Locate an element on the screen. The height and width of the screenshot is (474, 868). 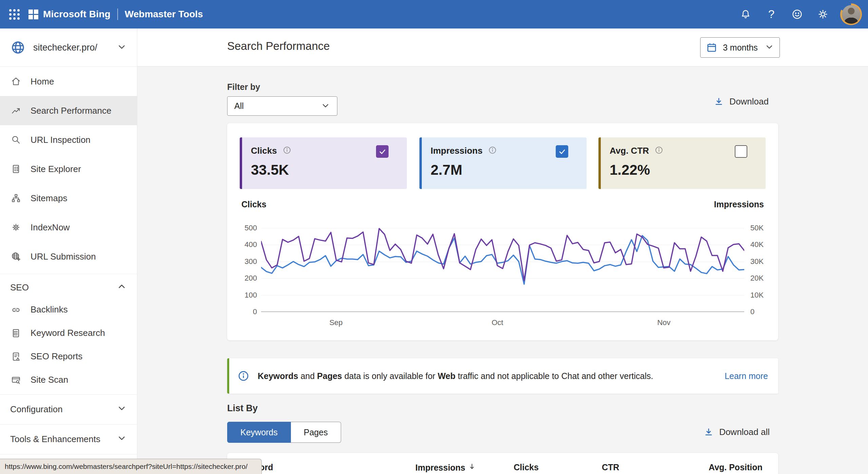
y-tick-left: 0 is located at coordinates (247, 312).